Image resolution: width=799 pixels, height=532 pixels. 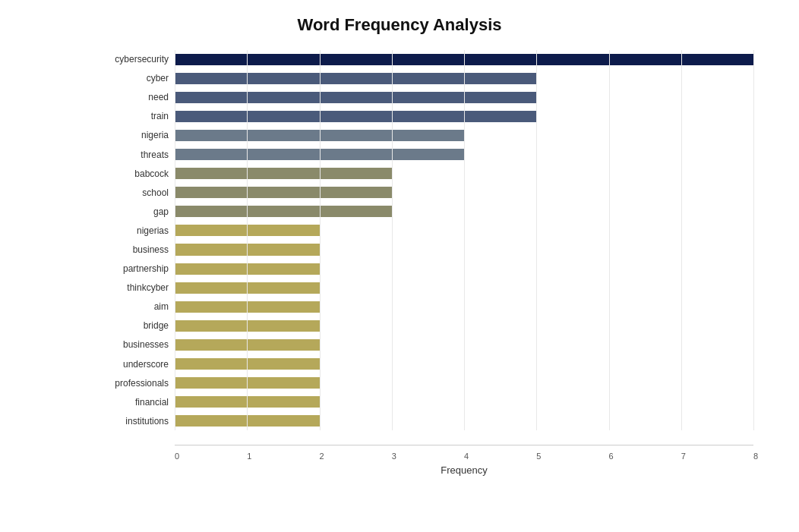 What do you see at coordinates (150, 250) in the screenshot?
I see `bar-label: business` at bounding box center [150, 250].